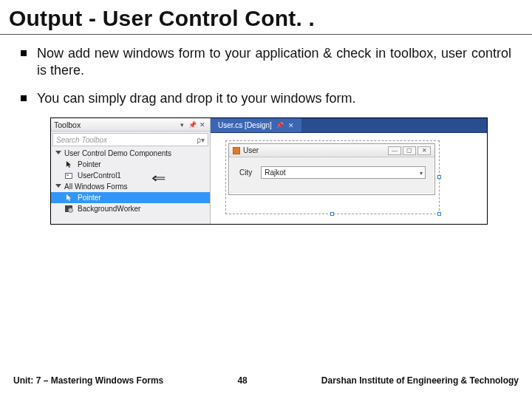 The height and width of the screenshot is (399, 532). I want to click on toolbox-item-backgroundworker: BackgroundWorker, so click(130, 208).